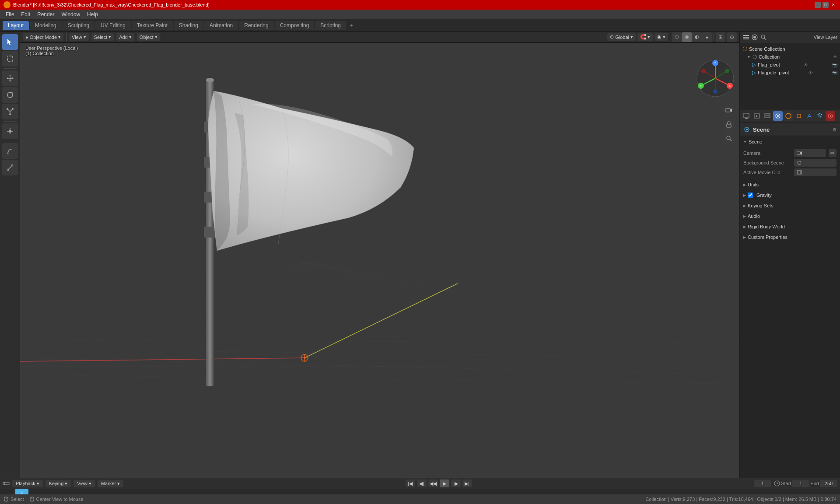 This screenshot has width=840, height=504. What do you see at coordinates (816, 163) in the screenshot?
I see `background-scene-value` at bounding box center [816, 163].